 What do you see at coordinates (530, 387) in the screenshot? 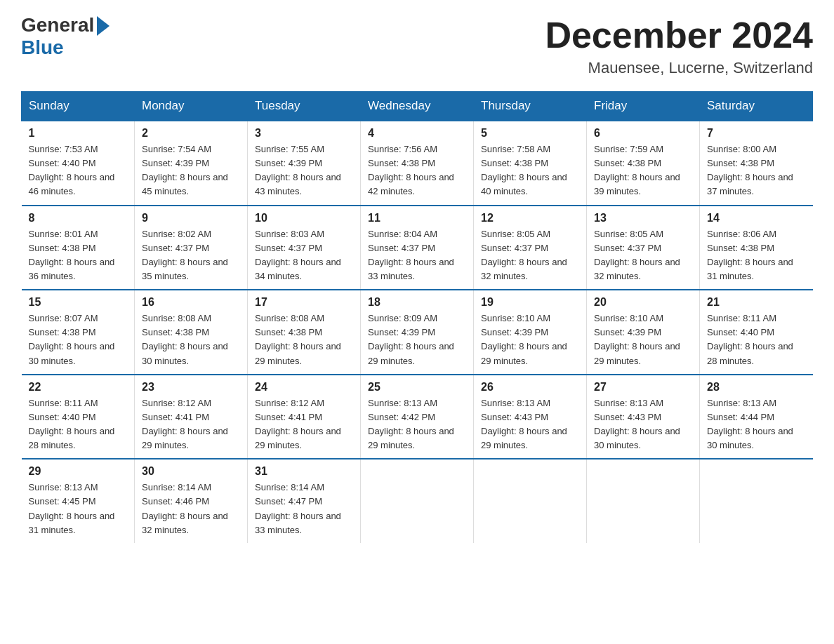
I see `day-number: 26` at bounding box center [530, 387].